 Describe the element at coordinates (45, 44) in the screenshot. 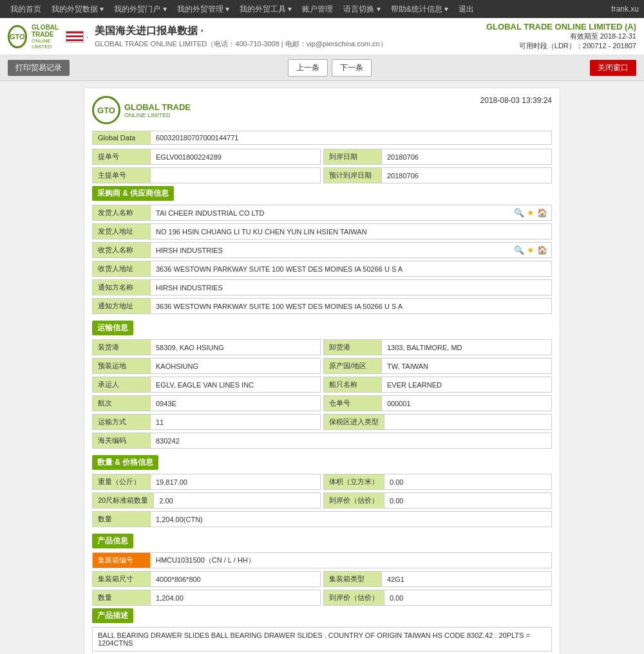

I see `logo-subtext: ONLINE LIMITED` at that location.